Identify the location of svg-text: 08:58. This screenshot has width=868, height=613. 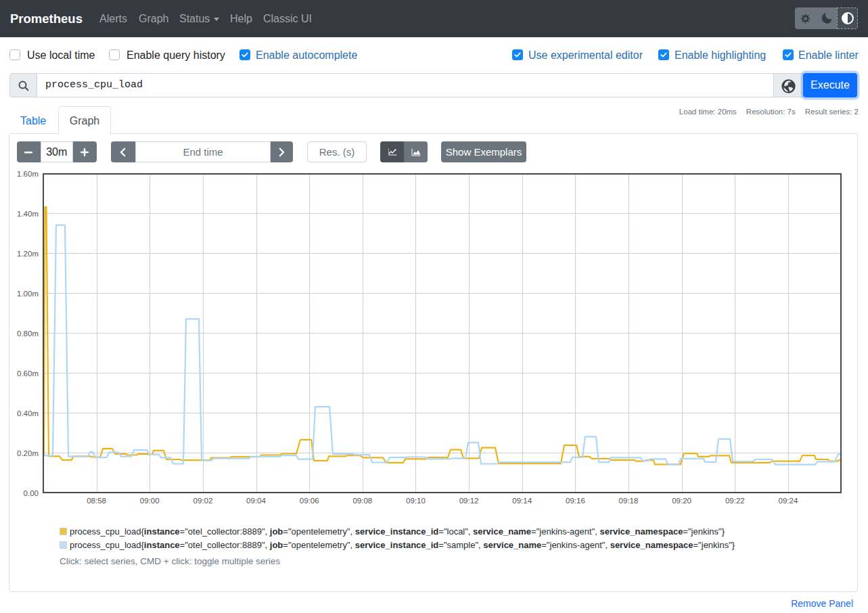
(96, 501).